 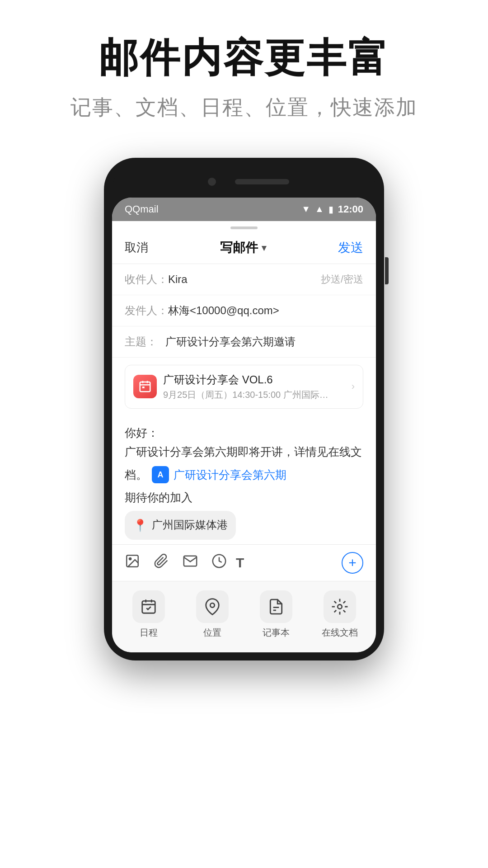 What do you see at coordinates (333, 209) in the screenshot?
I see `status-icons: ▼ ▲ ▮ 12:00` at bounding box center [333, 209].